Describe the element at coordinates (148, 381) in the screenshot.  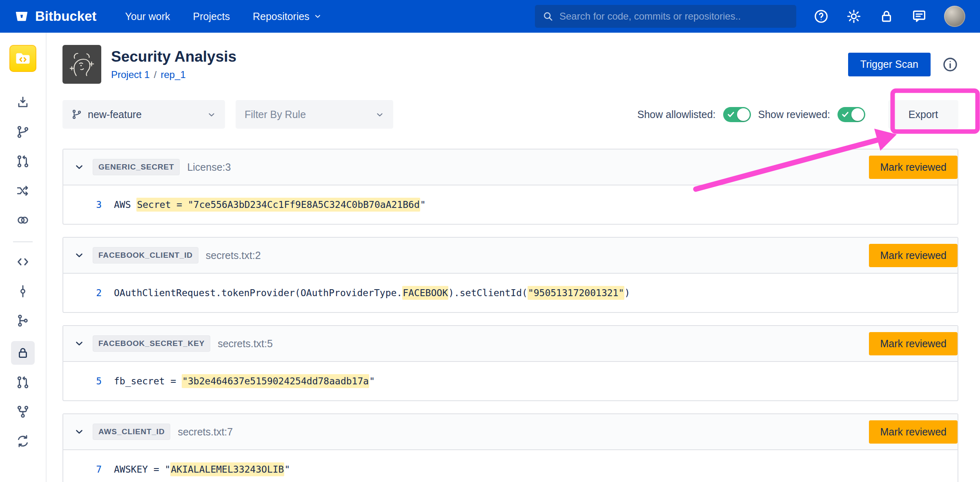
I see `code-segment: fb_secret =` at that location.